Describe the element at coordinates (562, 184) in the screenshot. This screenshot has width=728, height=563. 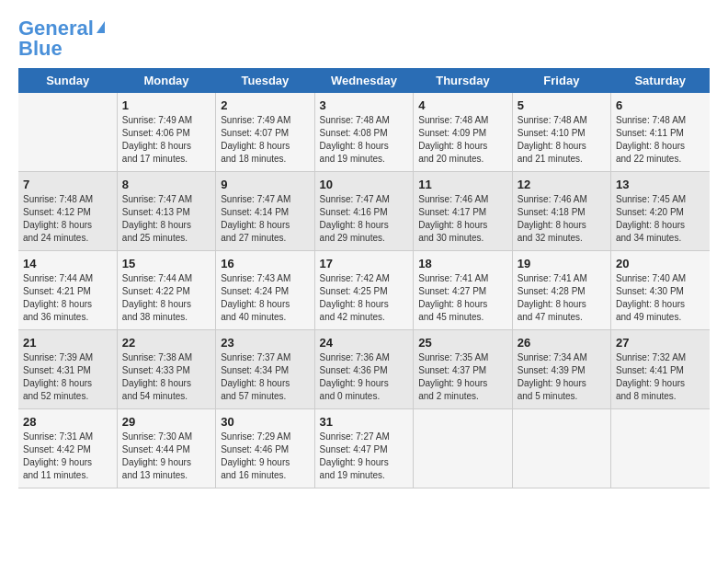
I see `day-number: 12` at that location.